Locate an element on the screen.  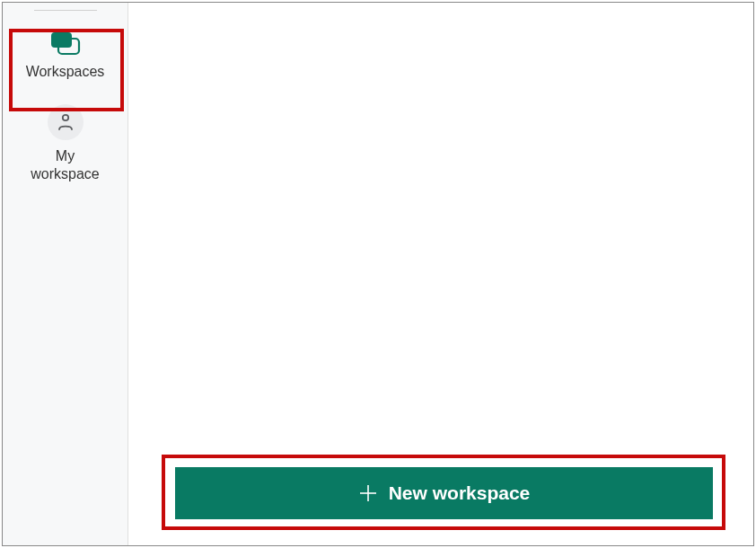
sidebar-item-my-workspace-label: My workspace is located at coordinates (65, 165).